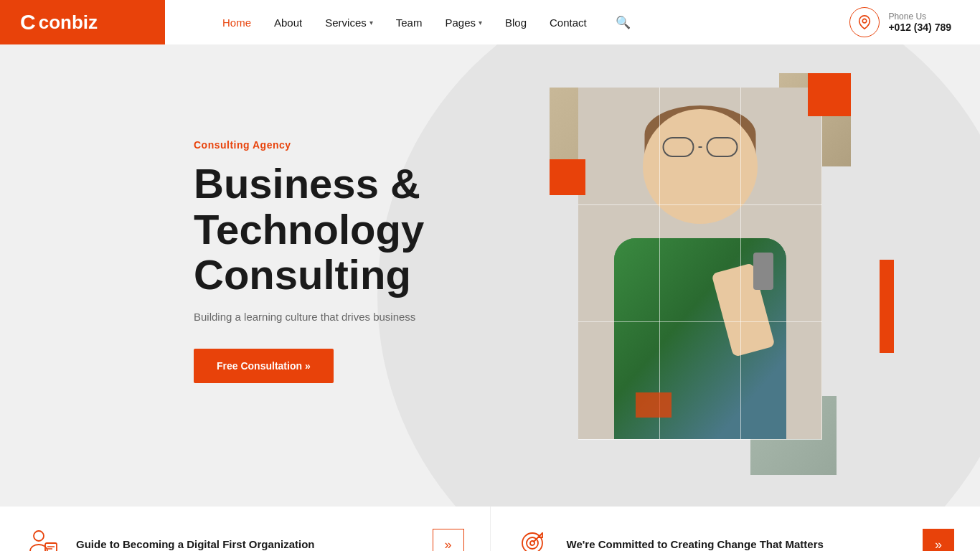 This screenshot has width=980, height=551. Describe the element at coordinates (536, 23) in the screenshot. I see `nav: Home About Services ▾ Team Pages ▾ Blog …` at that location.